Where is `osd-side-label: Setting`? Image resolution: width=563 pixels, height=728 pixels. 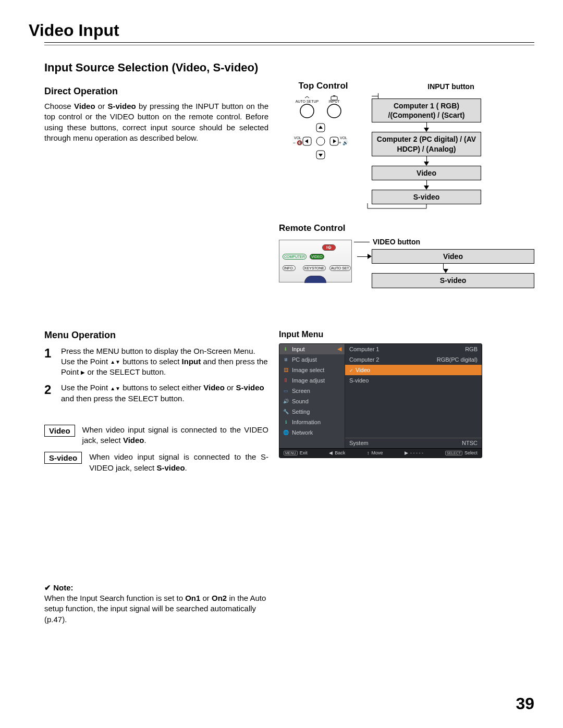
osd-side-label: Setting is located at coordinates (301, 412).